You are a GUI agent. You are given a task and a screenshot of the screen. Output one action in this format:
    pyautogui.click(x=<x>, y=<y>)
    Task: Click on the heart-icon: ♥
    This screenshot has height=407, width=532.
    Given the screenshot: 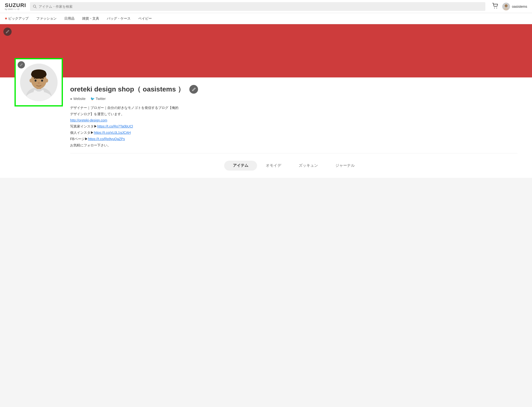 What is the action you would take?
    pyautogui.click(x=6, y=19)
    